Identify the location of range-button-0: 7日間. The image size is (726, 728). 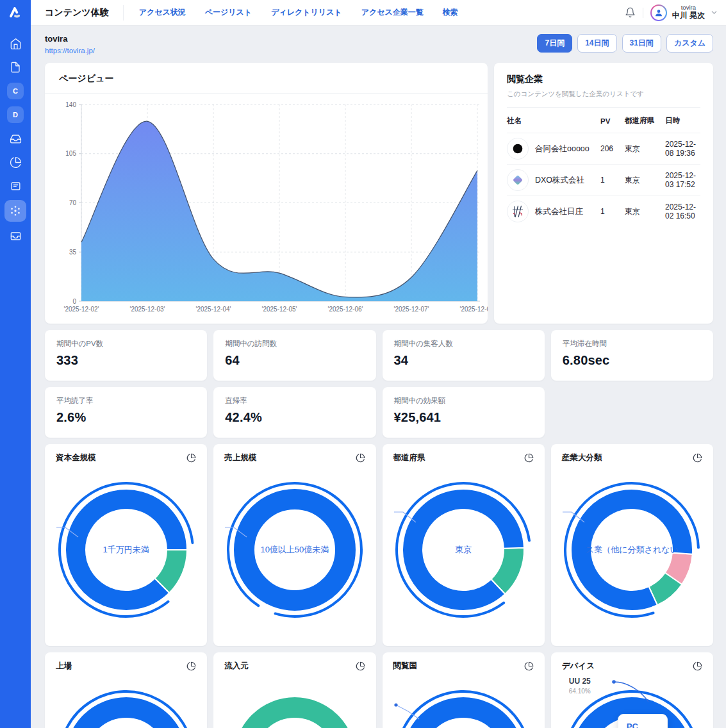
(555, 44).